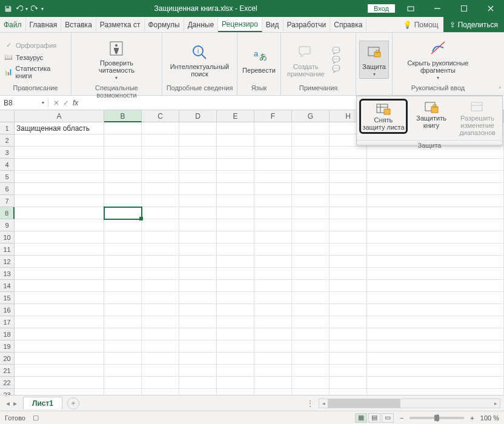 This screenshot has height=424, width=504. I want to click on translate-button: aあ Перевести, so click(259, 60).